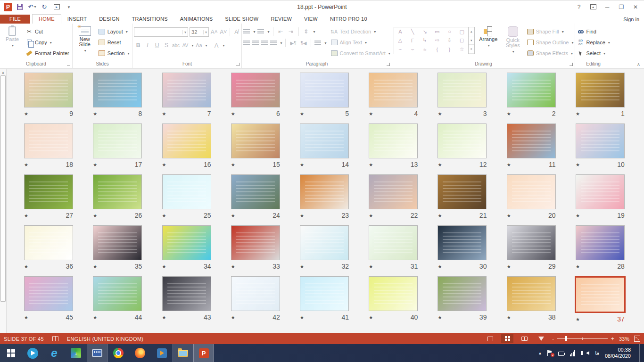 Image resolution: width=644 pixels, height=362 pixels. I want to click on replace-button: abacReplace▾, so click(593, 42).